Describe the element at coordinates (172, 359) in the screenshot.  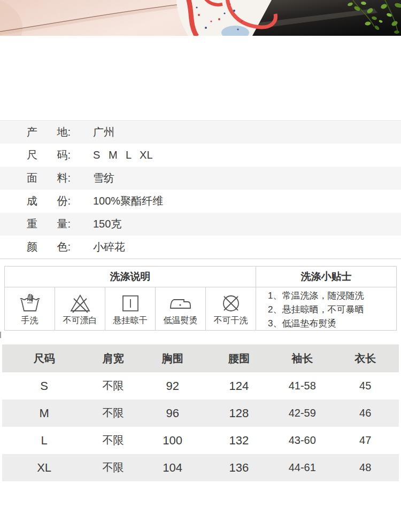
I see `size-chart-header-bust: 胸围` at that location.